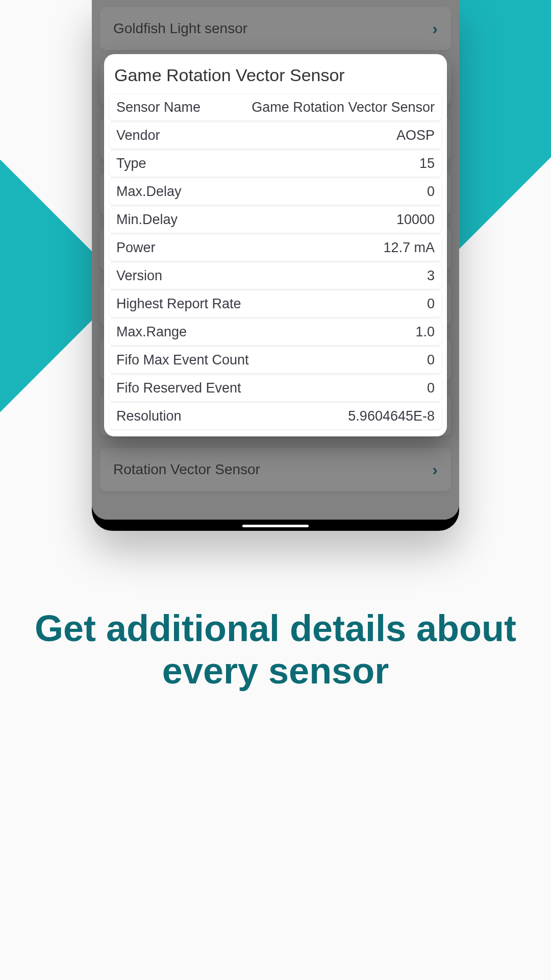  Describe the element at coordinates (431, 276) in the screenshot. I see `detail-value: 3` at that location.